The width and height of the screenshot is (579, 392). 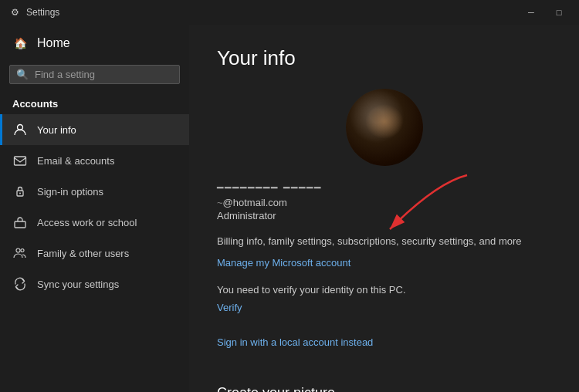 I want to click on titlebar-left: ⚙ Settings, so click(x=34, y=12).